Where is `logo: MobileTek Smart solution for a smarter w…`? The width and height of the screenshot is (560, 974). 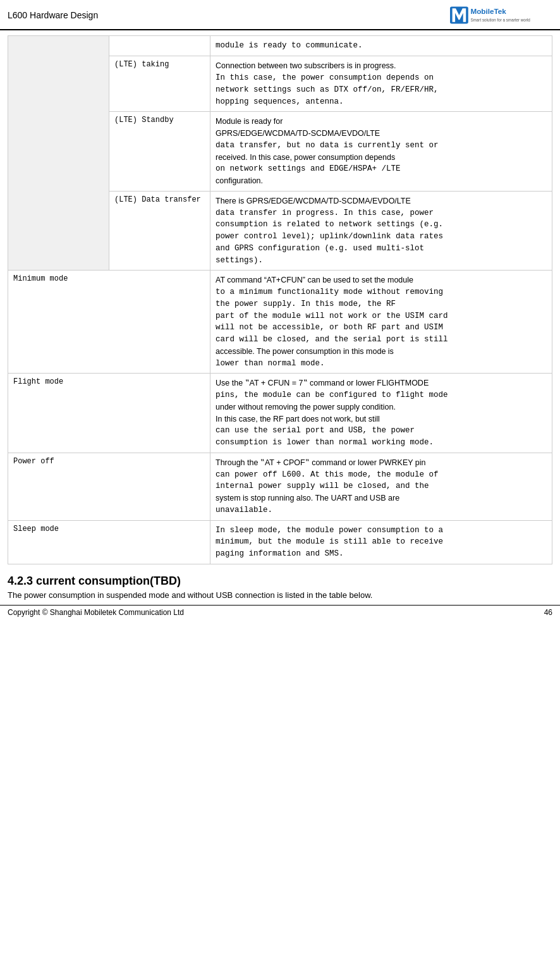
logo: MobileTek Smart solution for a smarter w… is located at coordinates (501, 15).